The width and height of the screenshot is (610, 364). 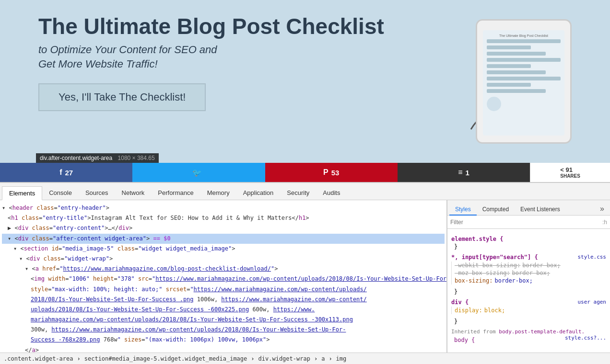 What do you see at coordinates (495, 257) in the screenshot?
I see `rule-selector: *, input[type="search"] {` at bounding box center [495, 257].